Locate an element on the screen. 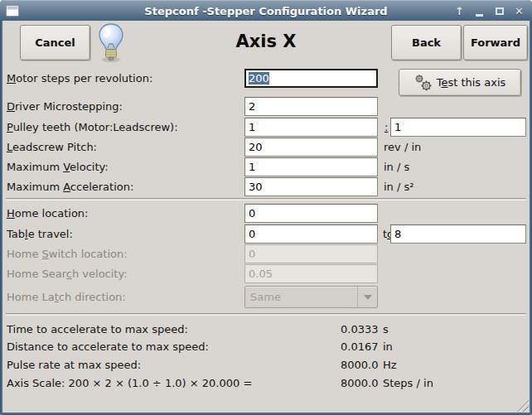 The height and width of the screenshot is (415, 532). axis-scale-label: Axis Scale: 200 × 2 × (1.0 ÷ 1.0) × 20.0… is located at coordinates (129, 383).